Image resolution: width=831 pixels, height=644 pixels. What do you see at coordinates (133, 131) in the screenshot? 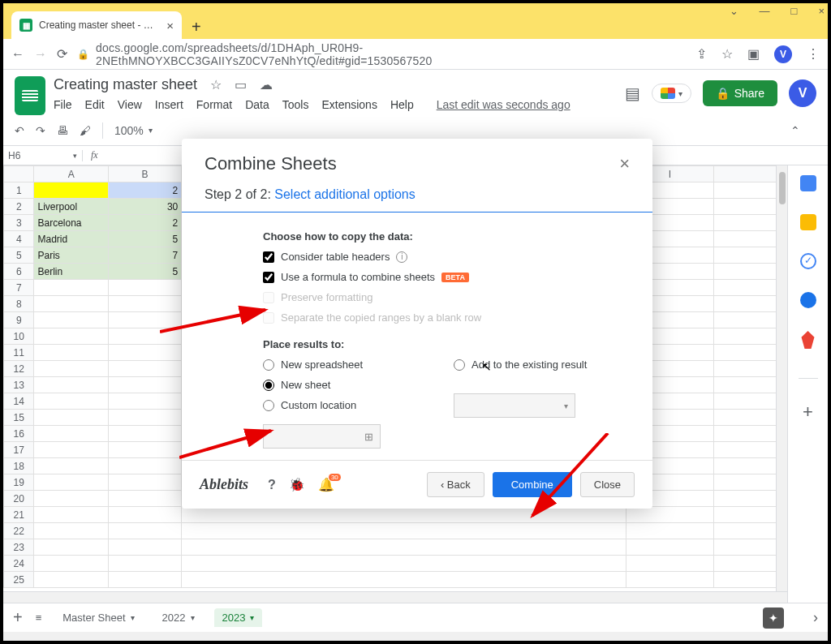
I see `zoom-select: 100%▾` at bounding box center [133, 131].